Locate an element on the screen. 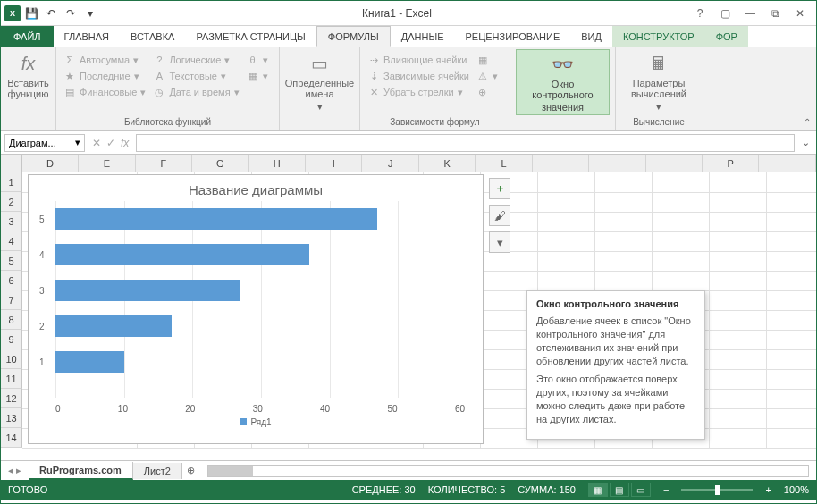 The image size is (817, 504). error-check-button: ⚠▾ is located at coordinates (487, 76).